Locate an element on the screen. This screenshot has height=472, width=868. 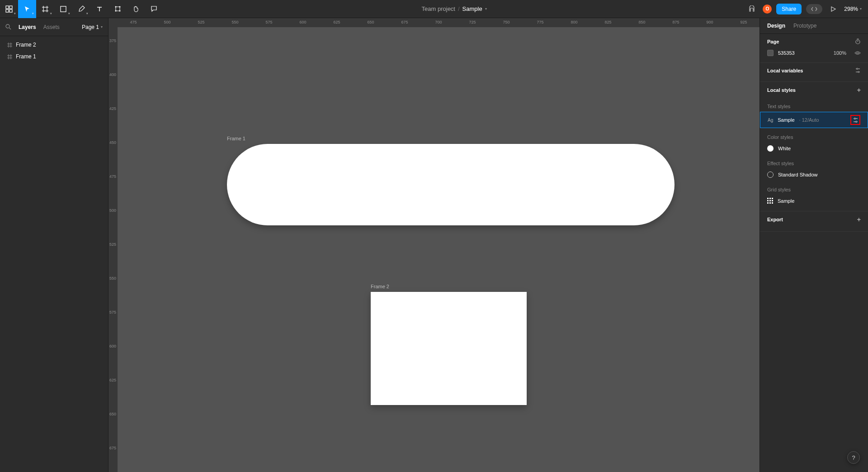
page-section-title: Page is located at coordinates (773, 42).